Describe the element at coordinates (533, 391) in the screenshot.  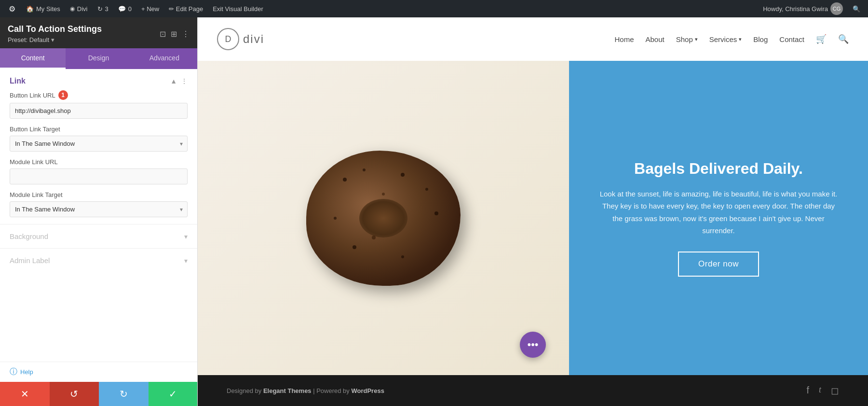
I see `site-footer: Designed by Elegant Themes | Powered by …` at that location.